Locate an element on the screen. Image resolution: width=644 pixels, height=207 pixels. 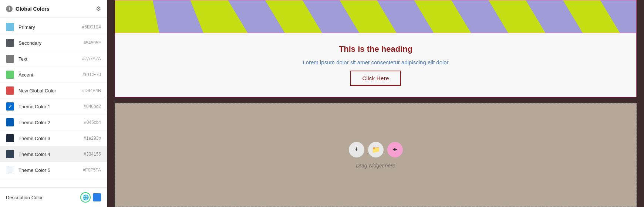
color-hex-theme-color-4: #334155 is located at coordinates (92, 154).